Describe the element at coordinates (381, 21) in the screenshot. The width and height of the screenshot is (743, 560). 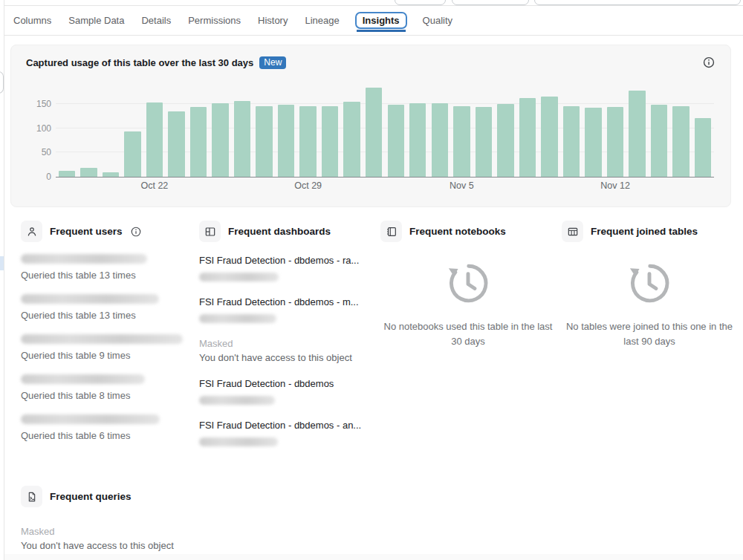
I see `tab-insights: Insights` at that location.